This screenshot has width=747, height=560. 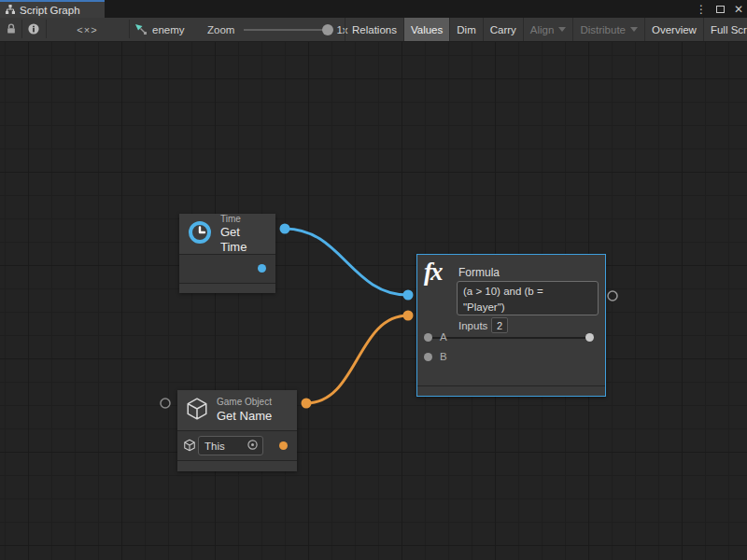 What do you see at coordinates (237, 431) in the screenshot?
I see `node-get-name: Game Object Get Name This` at bounding box center [237, 431].